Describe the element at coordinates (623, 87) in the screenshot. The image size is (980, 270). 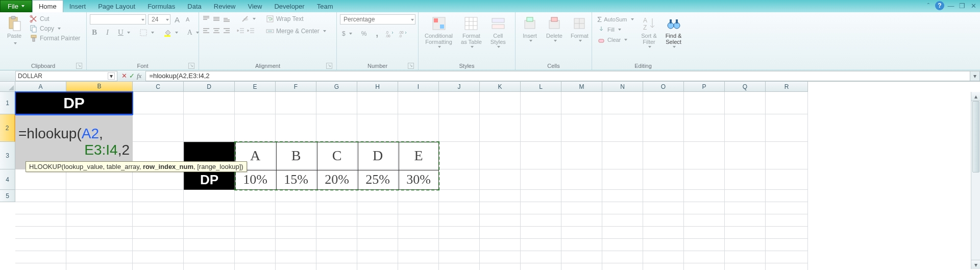
I see `col-header-N: N` at that location.